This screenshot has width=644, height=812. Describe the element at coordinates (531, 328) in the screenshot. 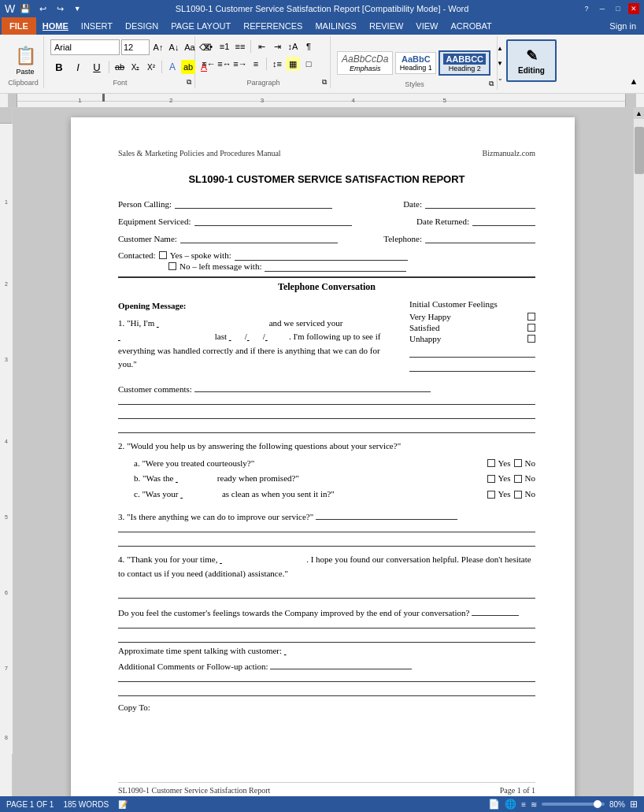

I see `satisfied-checkbox` at that location.